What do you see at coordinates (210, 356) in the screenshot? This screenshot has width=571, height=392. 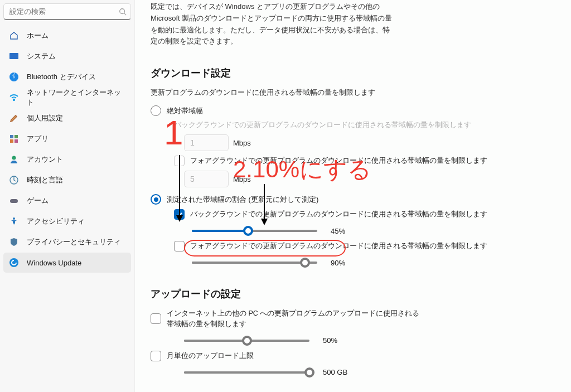 I see `monthly-cap-label: 月単位のアップロード上限` at bounding box center [210, 356].